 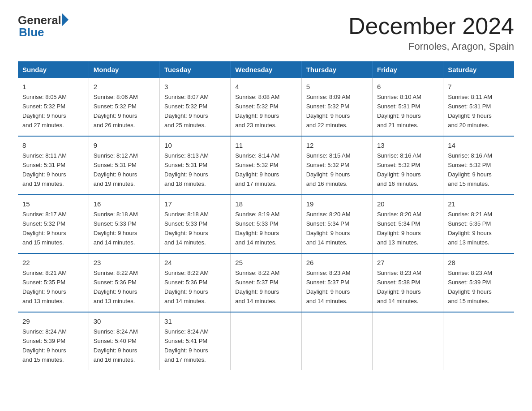 What do you see at coordinates (408, 166) in the screenshot?
I see `calendar-cell: 13Sunrise: 8:16 AMSunset: 5:32 PMDayligh…` at bounding box center [408, 166].